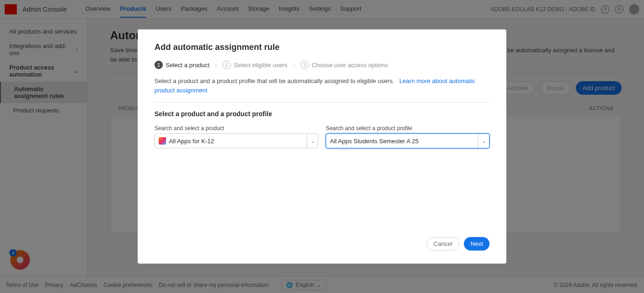 The width and height of the screenshot is (644, 293). I want to click on product-field: Search and select a product All Apps for…, so click(236, 137).